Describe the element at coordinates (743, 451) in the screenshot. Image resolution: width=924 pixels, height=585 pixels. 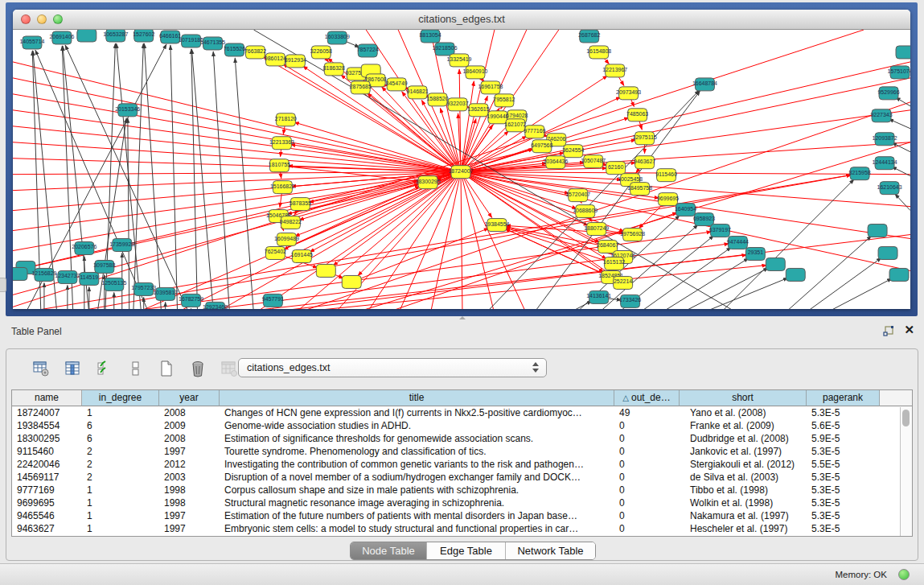
I see `table-cell: Jankovic et al. (1997)` at that location.